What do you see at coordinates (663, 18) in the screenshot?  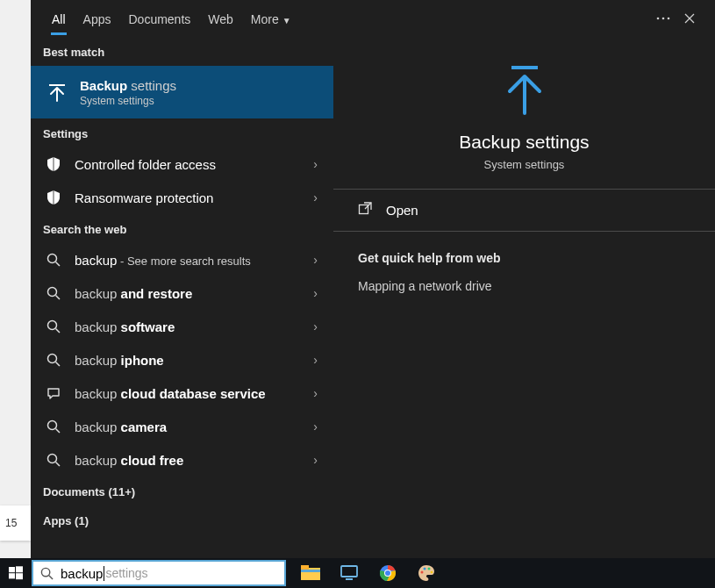 I see `ellipsis-icon` at bounding box center [663, 18].